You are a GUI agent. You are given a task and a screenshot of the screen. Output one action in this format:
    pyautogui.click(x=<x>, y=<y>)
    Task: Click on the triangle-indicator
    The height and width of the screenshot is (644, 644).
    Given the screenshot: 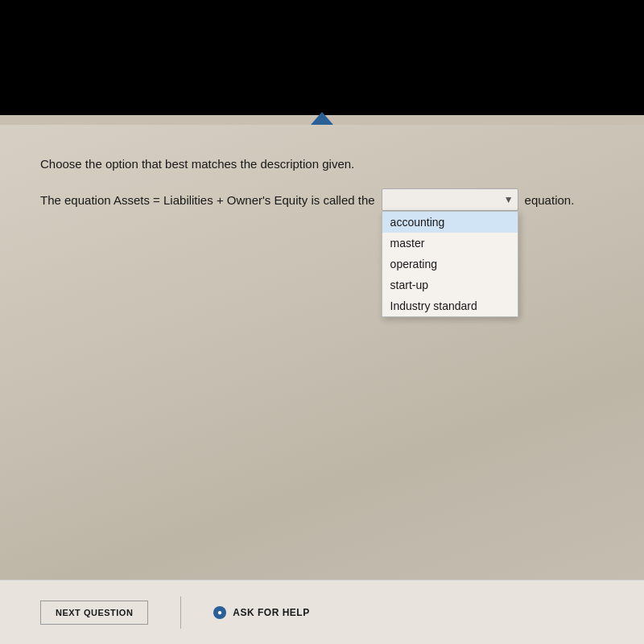 What is the action you would take?
    pyautogui.click(x=322, y=118)
    